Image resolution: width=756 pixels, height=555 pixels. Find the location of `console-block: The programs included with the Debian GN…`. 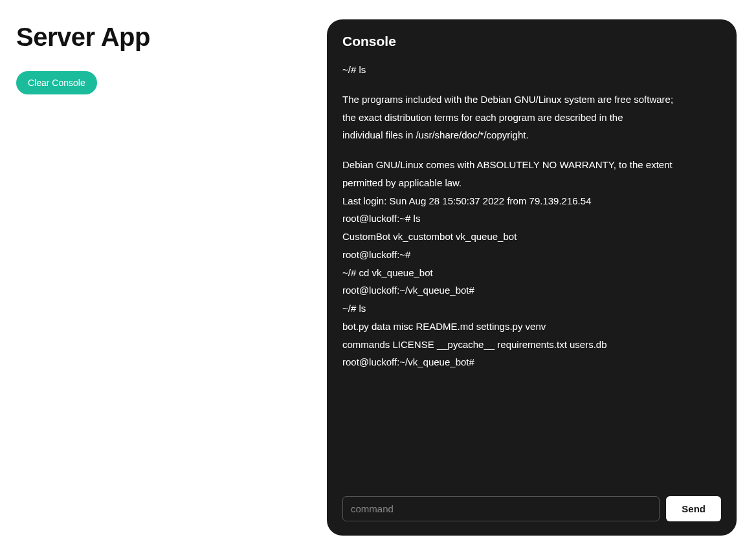

console-block: The programs included with the Debian GN… is located at coordinates (532, 118).